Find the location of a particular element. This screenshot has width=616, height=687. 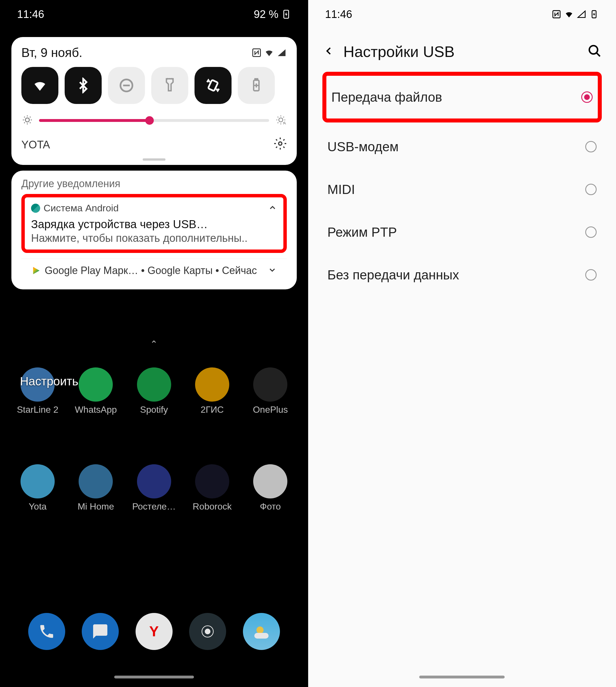

play-store-icon is located at coordinates (36, 271).